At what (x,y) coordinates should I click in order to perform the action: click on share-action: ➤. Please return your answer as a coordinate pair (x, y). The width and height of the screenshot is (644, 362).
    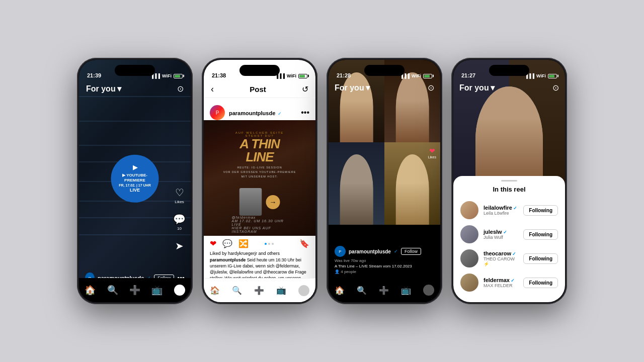
    Looking at the image, I should click on (179, 246).